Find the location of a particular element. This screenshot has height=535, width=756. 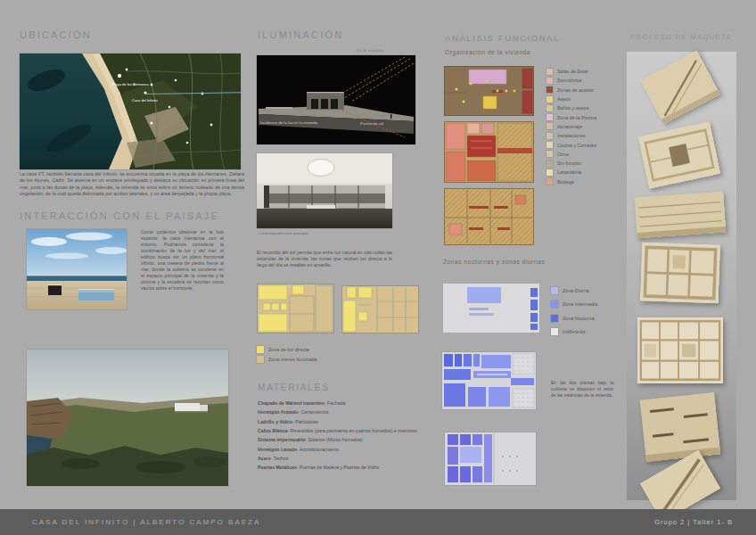

interior-caption: Lucernario del estar principal is located at coordinates (284, 234).